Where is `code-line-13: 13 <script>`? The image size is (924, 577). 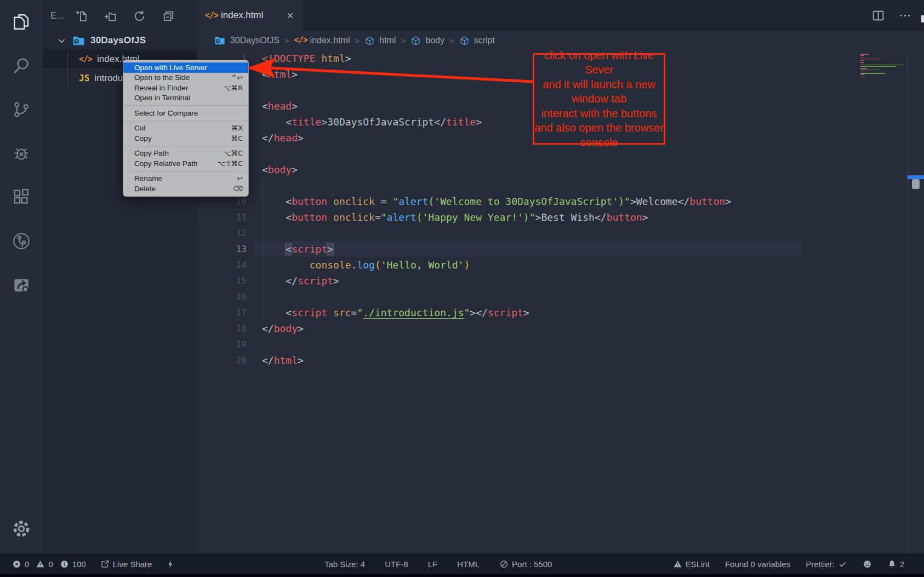
code-line-13: 13 <script> is located at coordinates (561, 249).